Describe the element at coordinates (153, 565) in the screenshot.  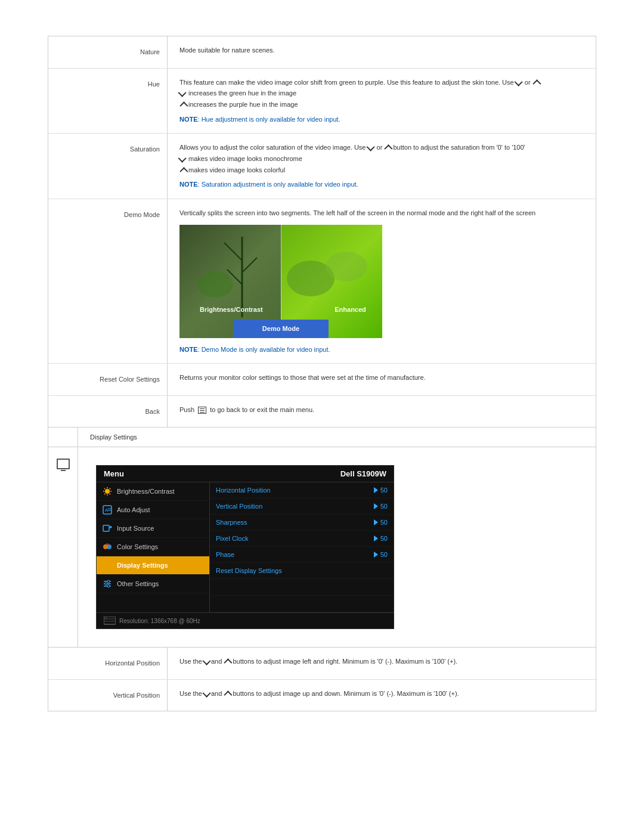
I see `osd-item-display: Display Settings` at that location.